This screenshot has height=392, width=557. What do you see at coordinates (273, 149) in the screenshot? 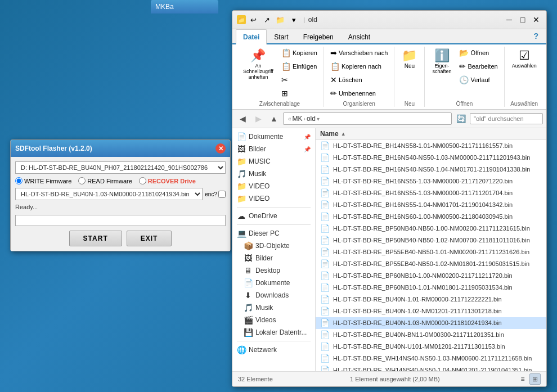
I see `sidebar-item-bilder: 🖼 Bilder 📌` at bounding box center [273, 149].